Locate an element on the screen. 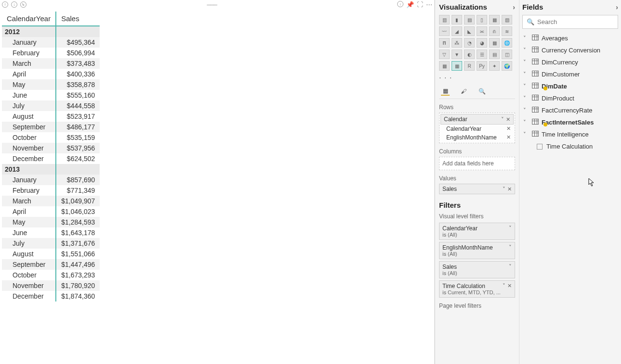  table-row: January$857,690 is located at coordinates (51, 180).